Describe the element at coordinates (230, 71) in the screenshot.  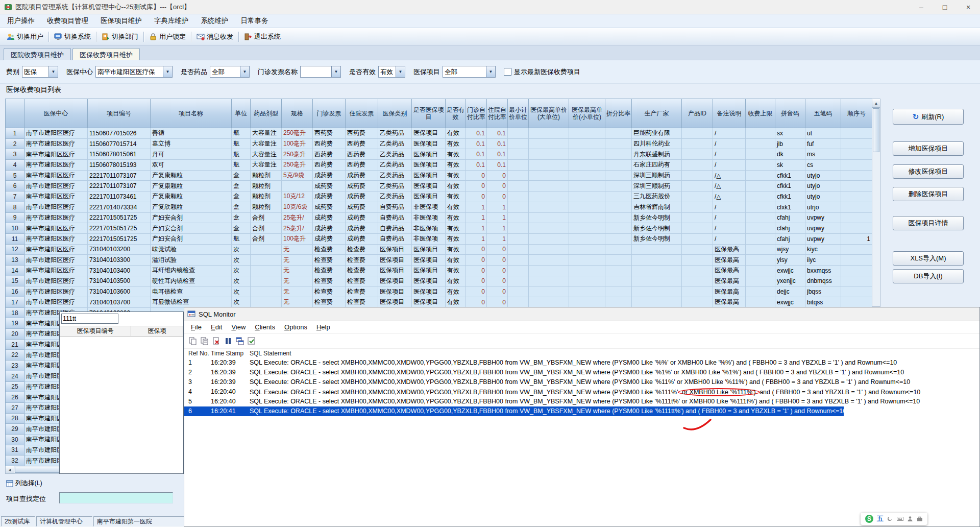
I see `filter-combo-2: 全部▼` at that location.